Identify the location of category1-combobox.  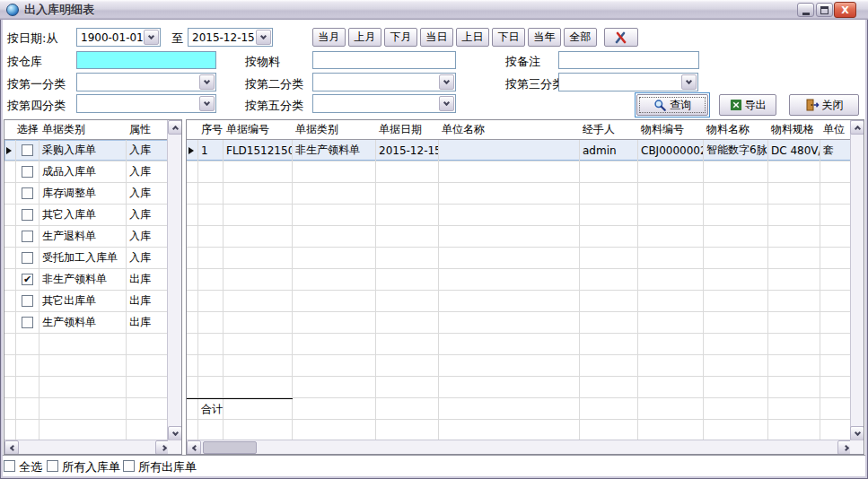
(146, 83).